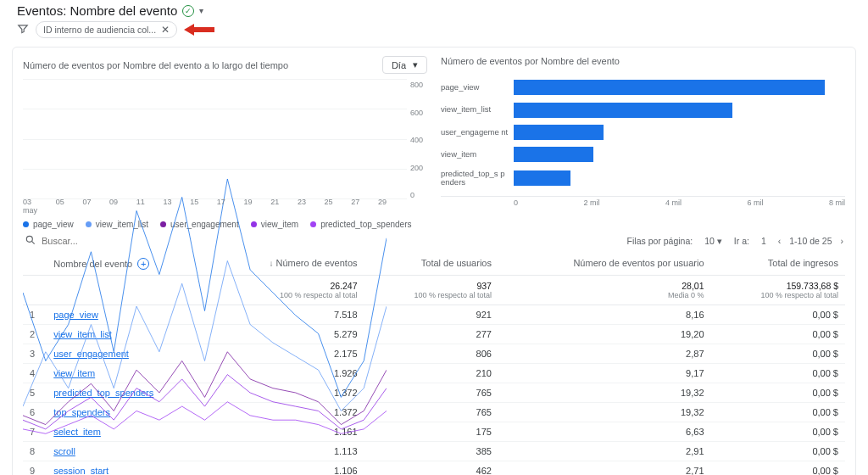  I want to click on filter-icon, so click(23, 31).